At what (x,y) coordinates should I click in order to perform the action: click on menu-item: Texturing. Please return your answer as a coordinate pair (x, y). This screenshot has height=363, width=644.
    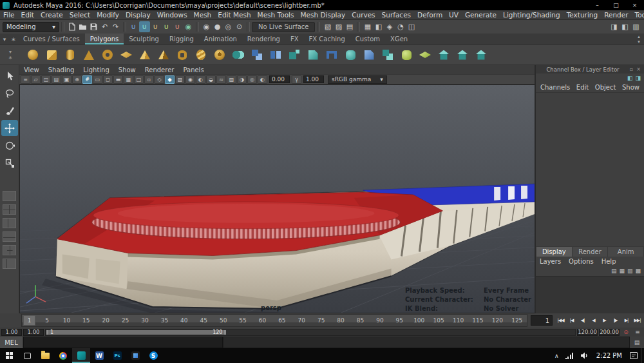
    Looking at the image, I should click on (582, 15).